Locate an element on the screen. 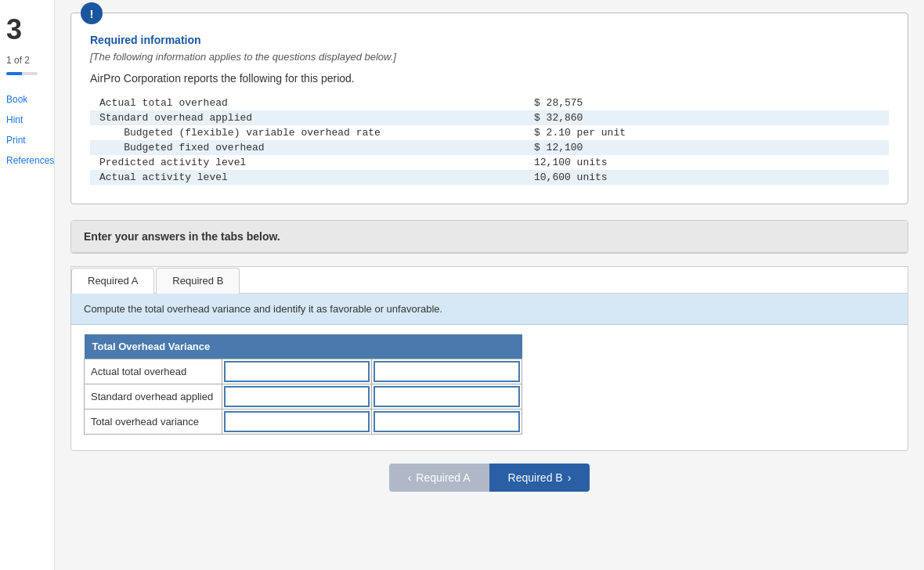  info-icon: ! is located at coordinates (92, 13).